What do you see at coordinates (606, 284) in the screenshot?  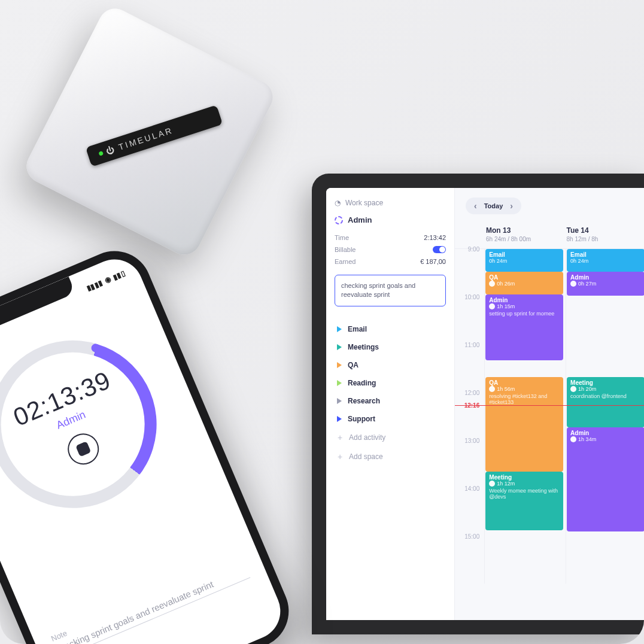 I see `calendar-event: Admin$0h 27m` at bounding box center [606, 284].